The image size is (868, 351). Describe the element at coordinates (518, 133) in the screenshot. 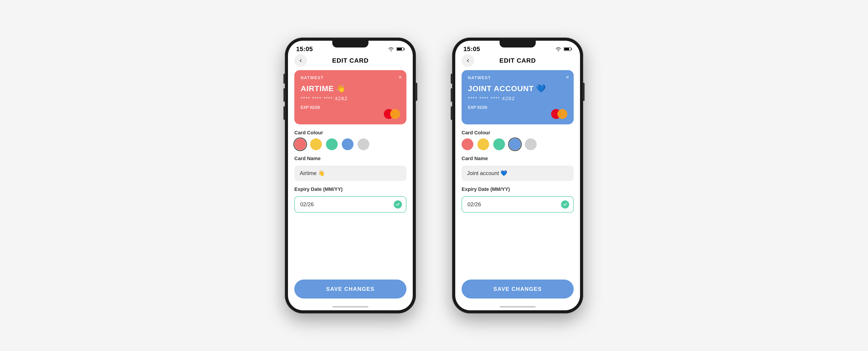

I see `colour-label-2: Card Colour` at that location.